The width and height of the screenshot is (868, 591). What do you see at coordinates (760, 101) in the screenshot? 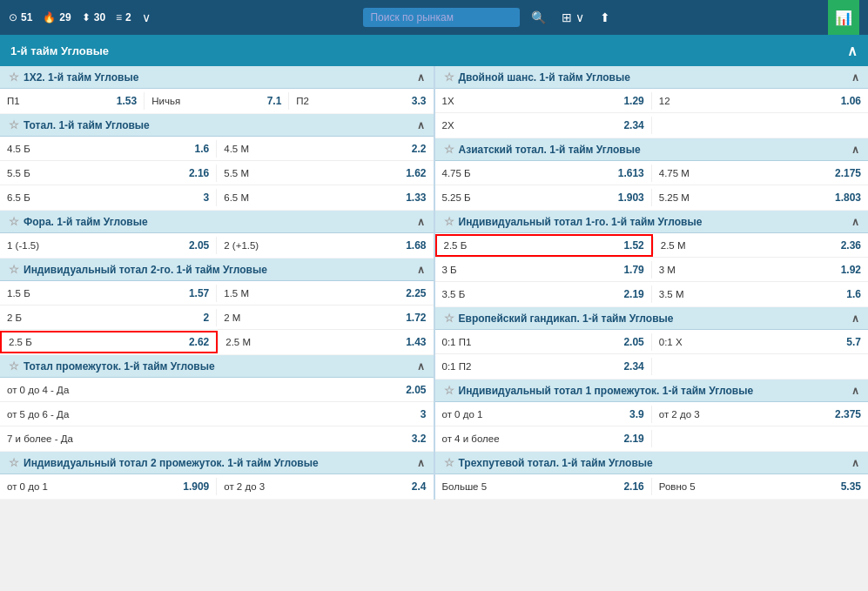
I see `odds-cell: 12 1.06` at bounding box center [760, 101].